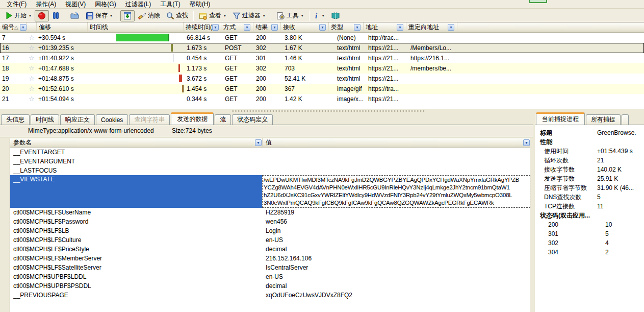  Describe the element at coordinates (56, 16) in the screenshot. I see `pause-button` at that location.